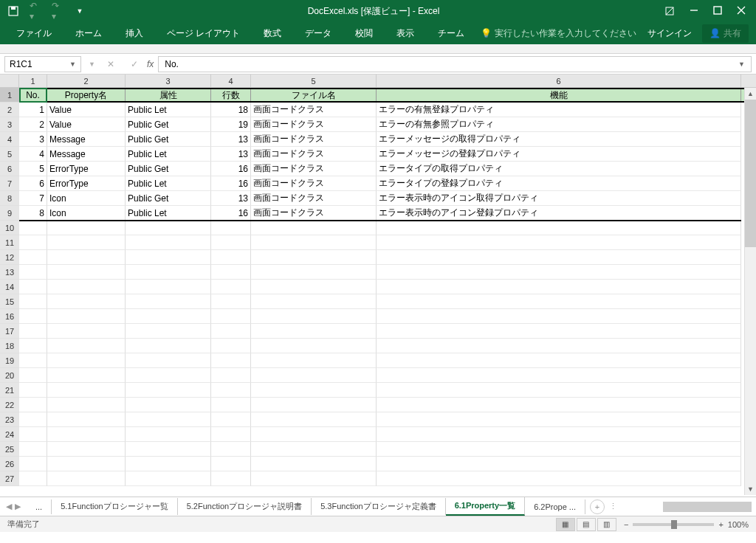 The image size is (756, 543). I want to click on zoom-knob, so click(674, 525).